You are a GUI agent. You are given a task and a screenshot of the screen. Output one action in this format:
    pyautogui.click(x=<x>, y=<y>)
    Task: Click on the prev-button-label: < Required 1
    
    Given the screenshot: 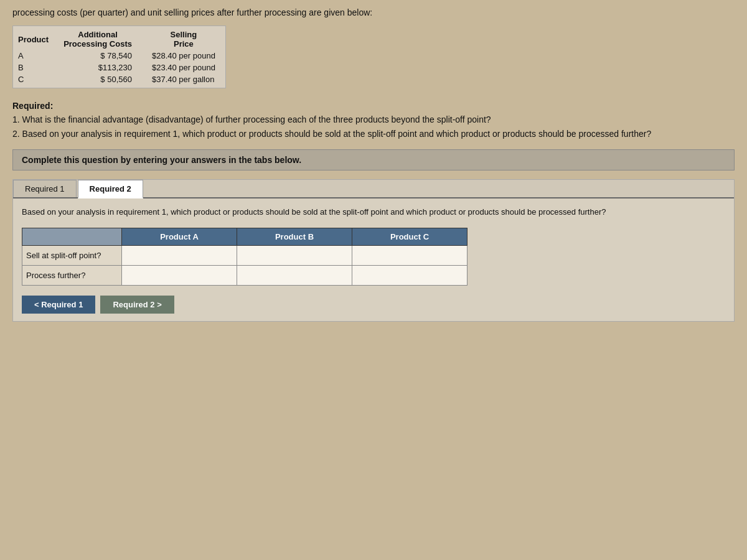 What is the action you would take?
    pyautogui.click(x=59, y=305)
    